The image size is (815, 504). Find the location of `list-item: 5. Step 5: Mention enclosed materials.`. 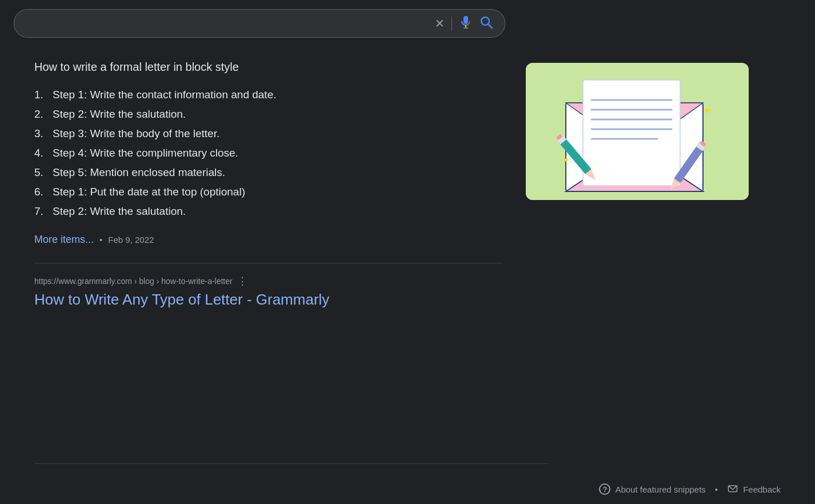

list-item: 5. Step 5: Mention enclosed materials. is located at coordinates (269, 173).